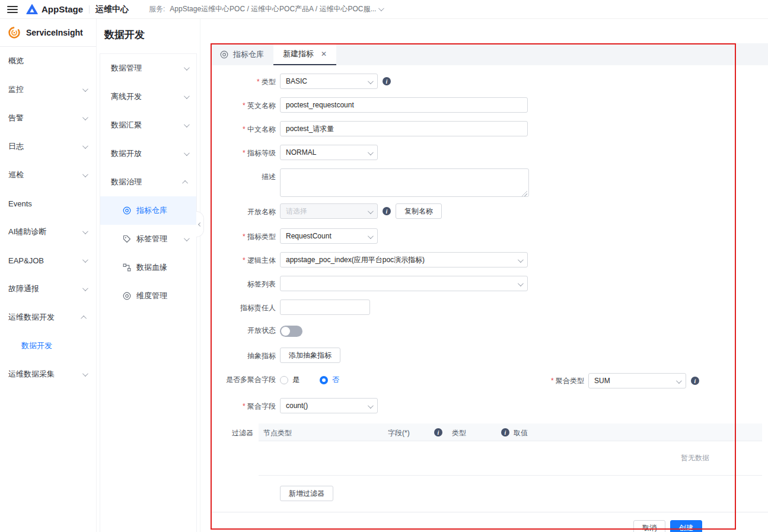  I want to click on form-row-en-name: 英文名称, so click(489, 105).